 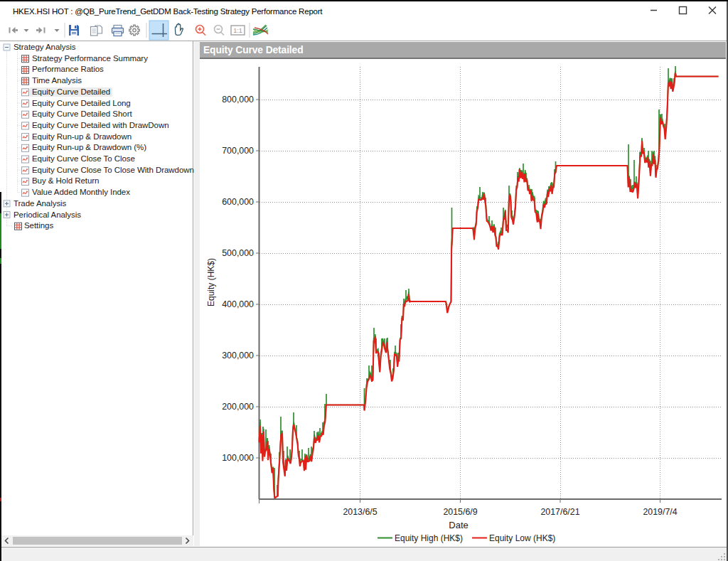 What do you see at coordinates (211, 282) in the screenshot?
I see `svg-text: Equity (HK$)` at bounding box center [211, 282].